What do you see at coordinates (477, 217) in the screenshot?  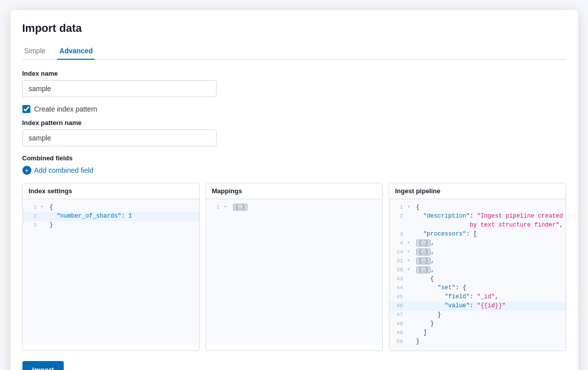 I see `code-line: 2 "description": "Ingest pipeline create…` at bounding box center [477, 217].